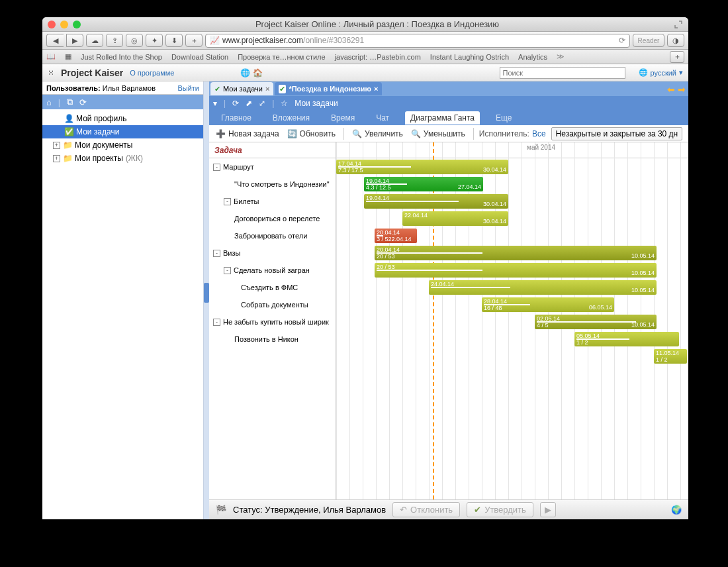 The image size is (728, 567). Describe the element at coordinates (378, 57) in the screenshot. I see `bookmark-item: javascript: …Pastebin.com` at that location.